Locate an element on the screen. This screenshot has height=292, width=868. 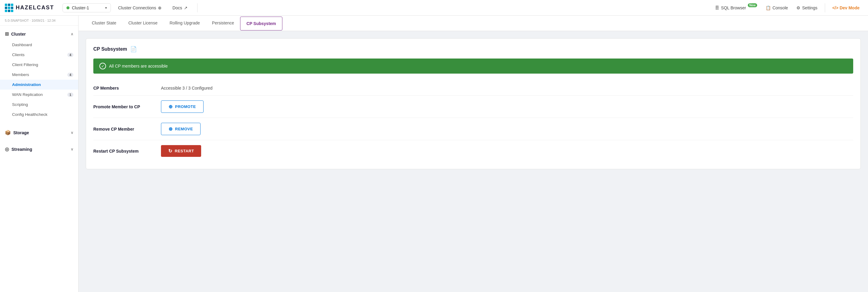
promote-button-label: PROMOTE is located at coordinates (186, 107).